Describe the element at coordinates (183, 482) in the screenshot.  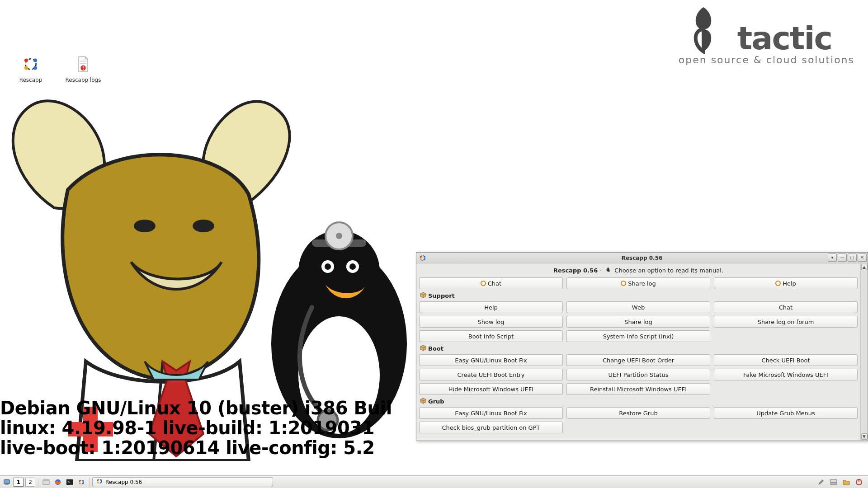
I see `taskbar-task-rescapp: Rescapp 0.56` at that location.